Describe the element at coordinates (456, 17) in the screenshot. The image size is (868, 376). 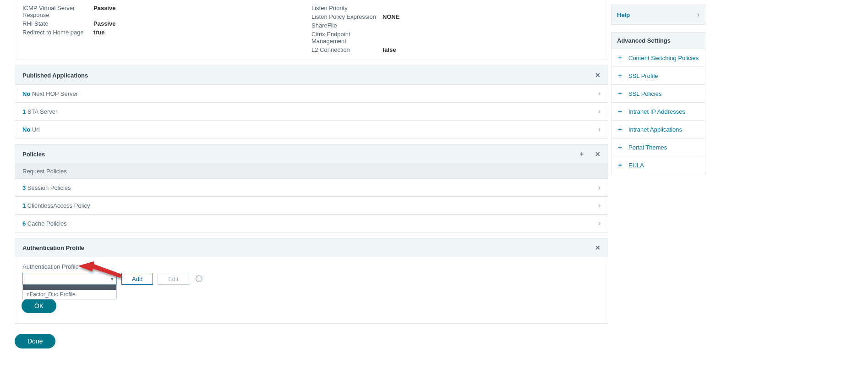
I see `prop-row: Listen Policy Expression NONE` at that location.